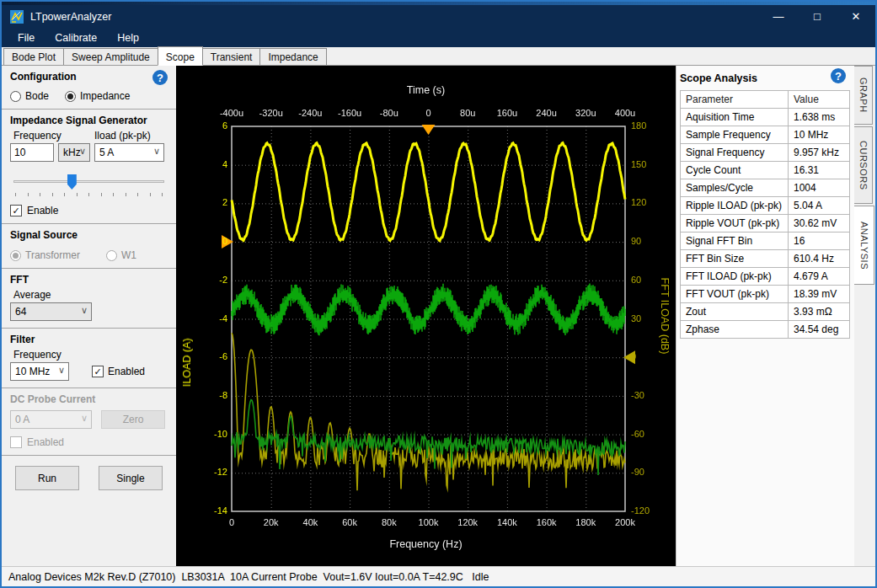  What do you see at coordinates (15, 96) in the screenshot?
I see `bode-radio` at bounding box center [15, 96].